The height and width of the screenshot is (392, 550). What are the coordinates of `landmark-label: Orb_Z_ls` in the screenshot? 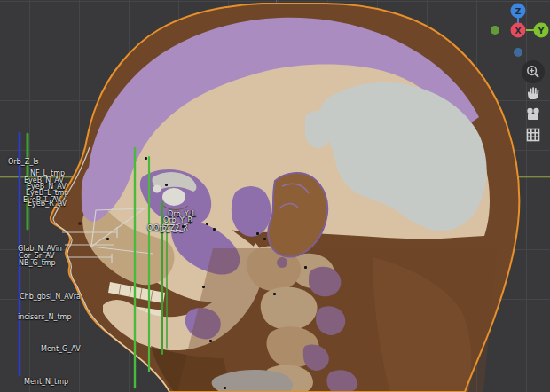 It's located at (23, 161).